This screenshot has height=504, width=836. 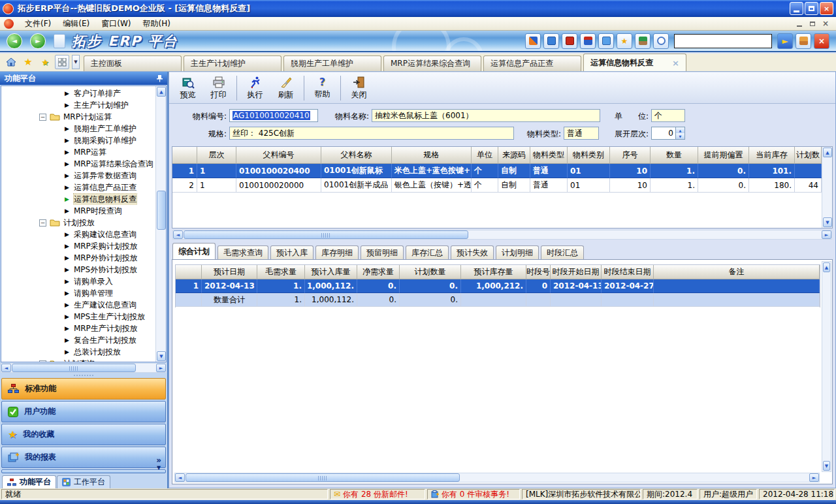 What do you see at coordinates (474, 494) in the screenshot?
I see `status-audit: 你有 0 件审核事务!` at bounding box center [474, 494].